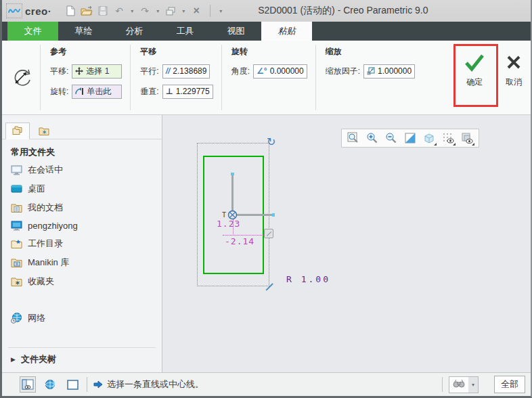  Describe the element at coordinates (391, 138) in the screenshot. I see `zoom-out-button` at that location.